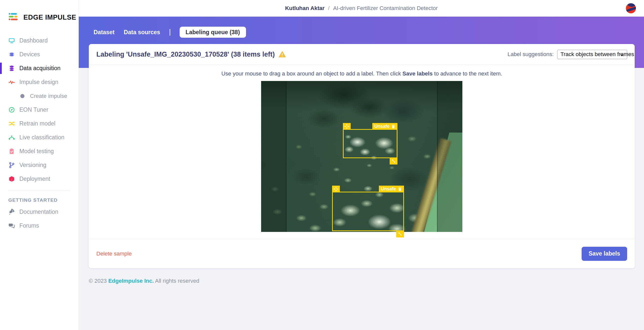 Image resolution: width=644 pixels, height=330 pixels. Describe the element at coordinates (368, 211) in the screenshot. I see `bounding-box-unsafe-2: Unsafe` at that location.